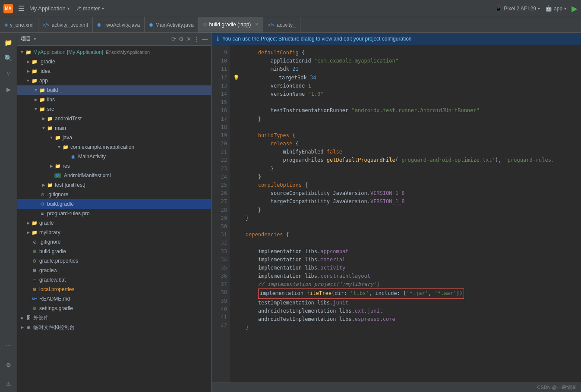 This screenshot has width=581, height=392. Describe the element at coordinates (407, 303) in the screenshot. I see `code-line: testImplementation libs.junit` at that location.